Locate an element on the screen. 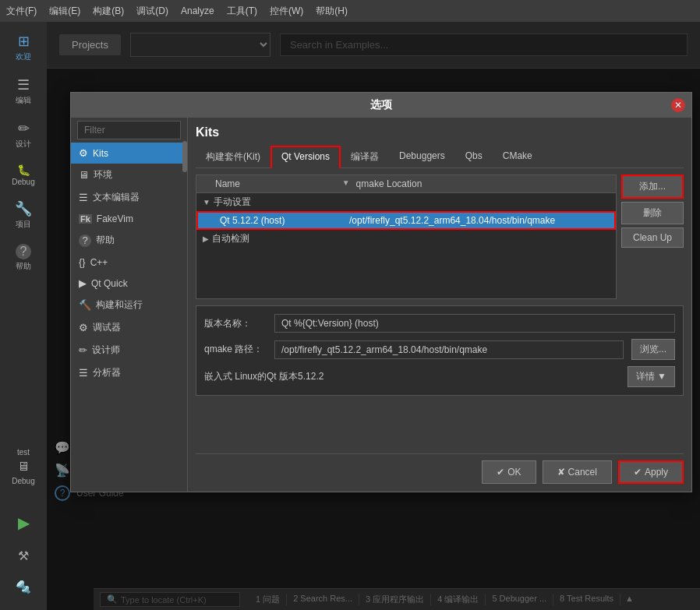 Image resolution: width=700 pixels, height=610 pixels. nav-item-qtquick: ▶ Qt Quick is located at coordinates (129, 284).